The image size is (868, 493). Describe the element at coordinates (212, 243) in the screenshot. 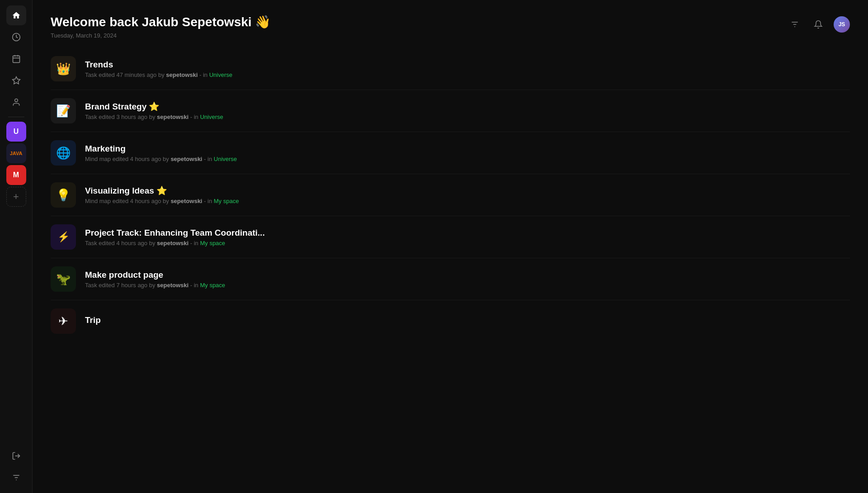

I see `item-space-project-track: My space` at that location.